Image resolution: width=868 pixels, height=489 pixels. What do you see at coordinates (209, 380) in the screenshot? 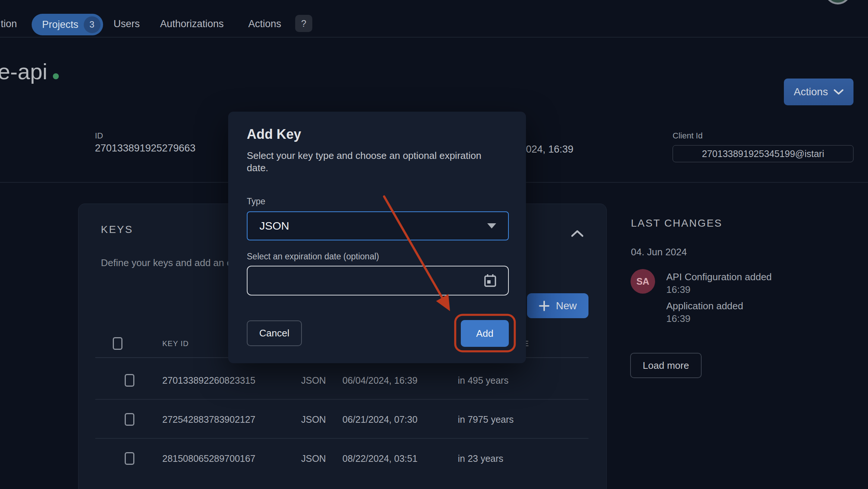
I see `cell-key-id: 270133892260823315` at bounding box center [209, 380].